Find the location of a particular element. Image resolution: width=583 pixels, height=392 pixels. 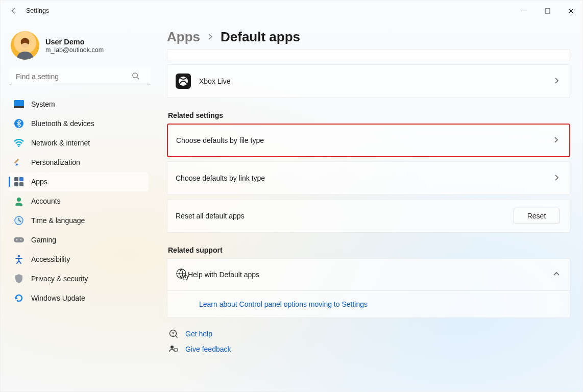

breadcrumb-parent: Apps is located at coordinates (184, 37).